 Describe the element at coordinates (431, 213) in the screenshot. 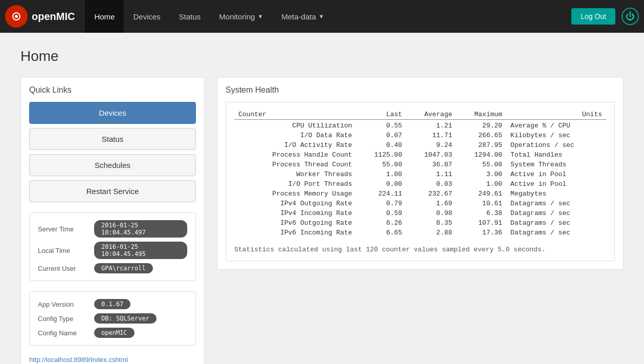

I see `health-average: 0.98` at that location.